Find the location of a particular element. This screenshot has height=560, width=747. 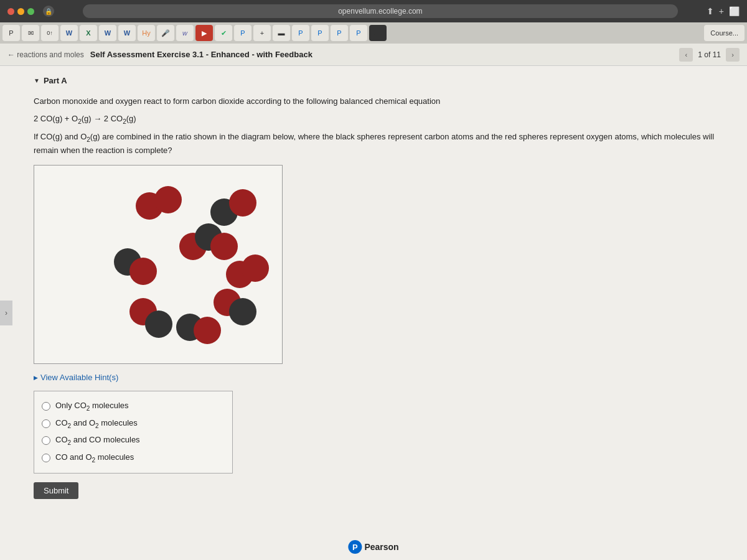

tab-rect: ▬ is located at coordinates (281, 33).